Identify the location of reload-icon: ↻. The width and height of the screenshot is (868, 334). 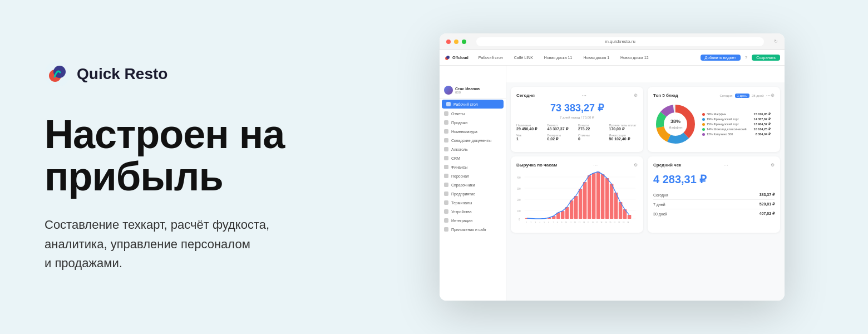
(776, 41).